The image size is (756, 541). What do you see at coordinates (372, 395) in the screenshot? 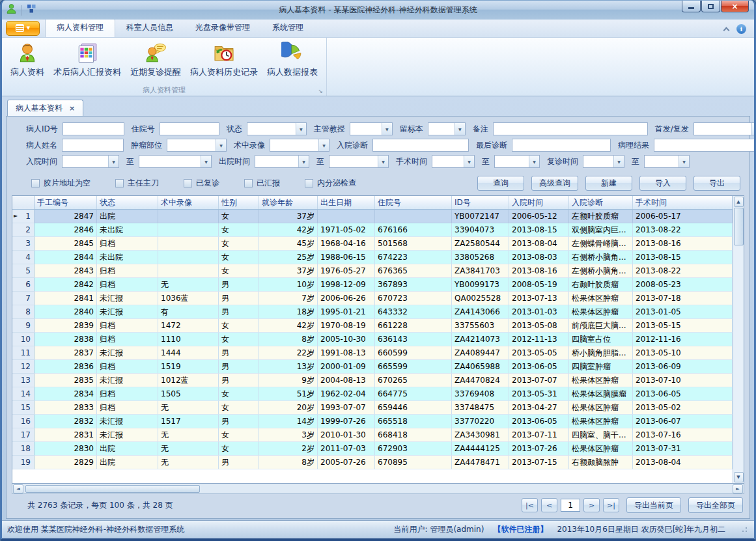
I see `table-row-14: 142834归档1505女51岁1962-02-0466477533769408…` at bounding box center [372, 395].